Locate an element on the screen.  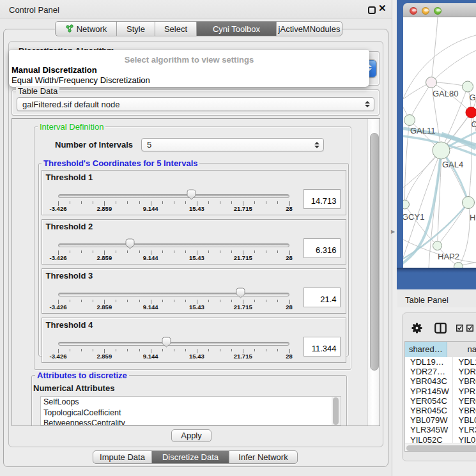
updown-arrows-icon is located at coordinates (317, 145).